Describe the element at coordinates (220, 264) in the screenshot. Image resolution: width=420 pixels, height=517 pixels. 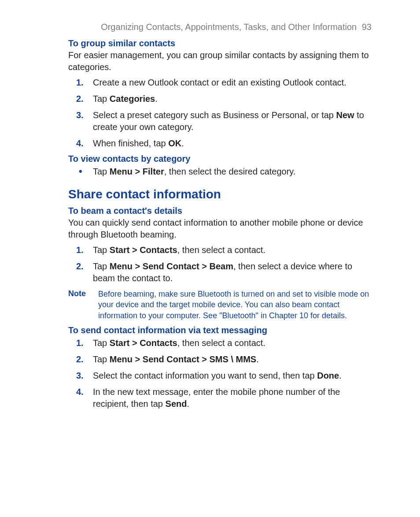
I see `steps-beam: 1. Tap Start > Contacts, then select a c…` at that location.